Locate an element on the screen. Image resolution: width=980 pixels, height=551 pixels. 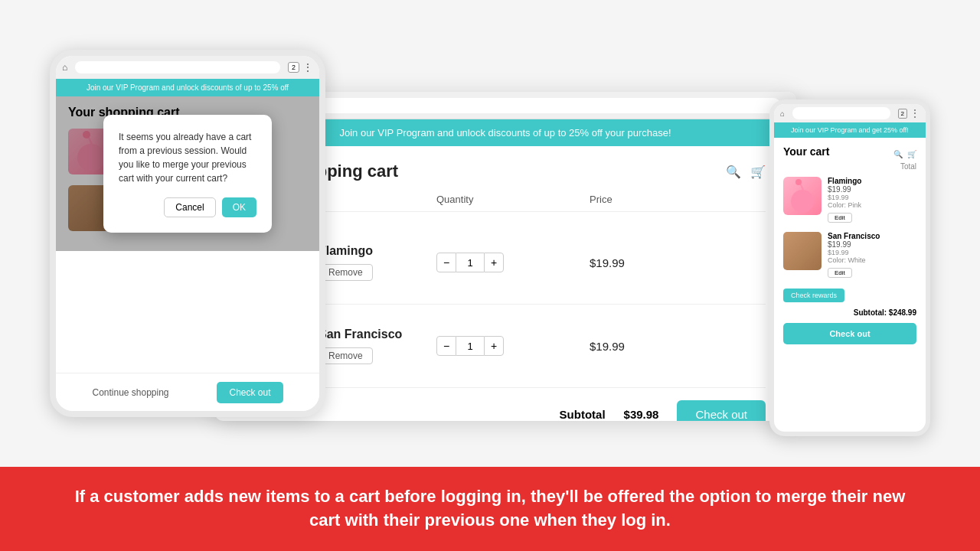
right-sanfrancisco-color: Color: White is located at coordinates (854, 260).